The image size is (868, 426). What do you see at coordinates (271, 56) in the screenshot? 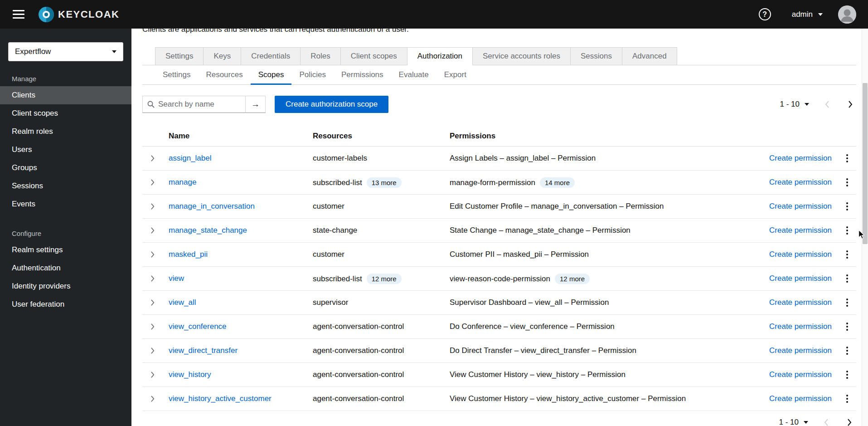
I see `tab: Credentials` at bounding box center [271, 56].